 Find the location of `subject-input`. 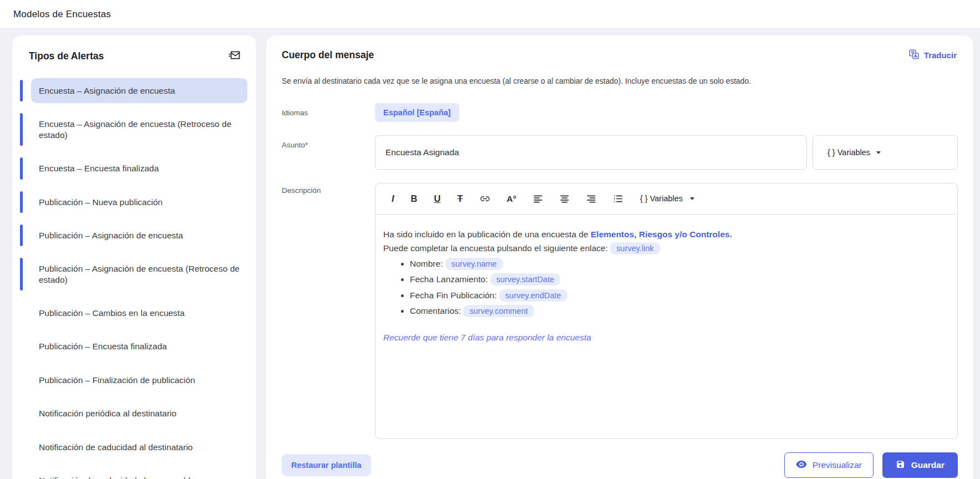

subject-input is located at coordinates (591, 152).